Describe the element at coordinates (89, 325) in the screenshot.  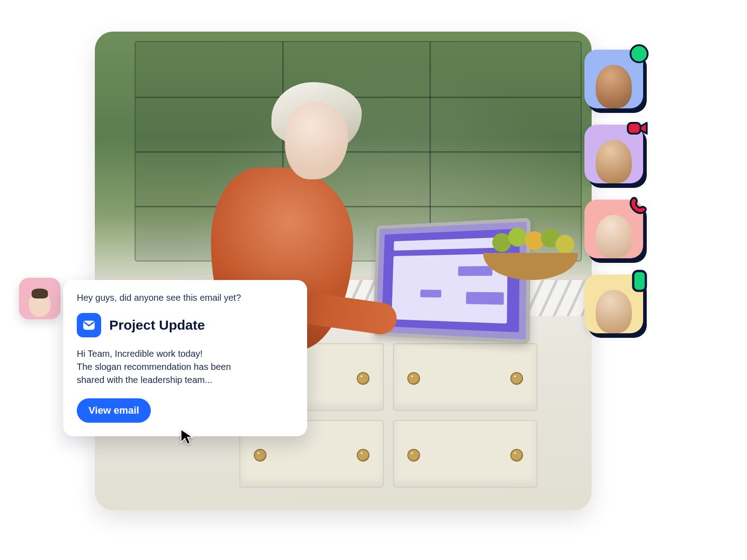
I see `mail-icon` at that location.